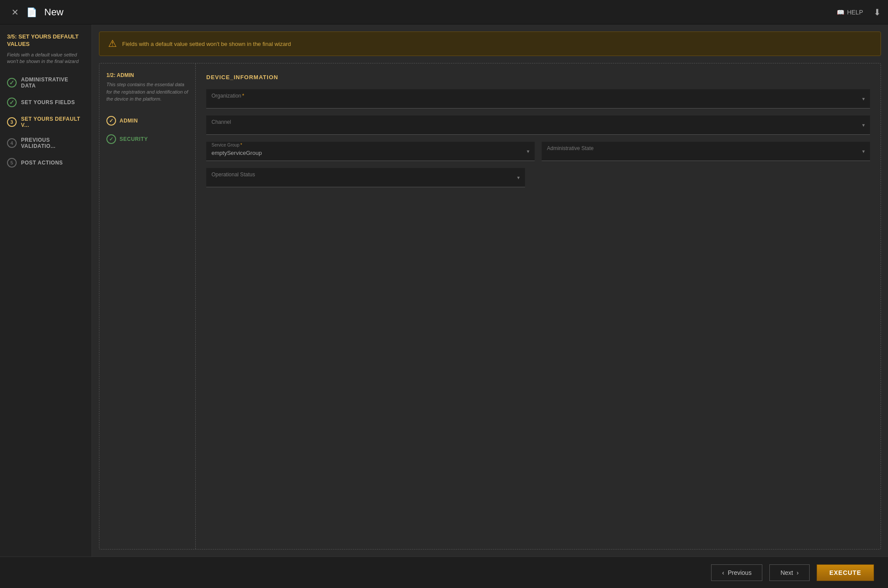  I want to click on doc-icon: 📄, so click(32, 12).